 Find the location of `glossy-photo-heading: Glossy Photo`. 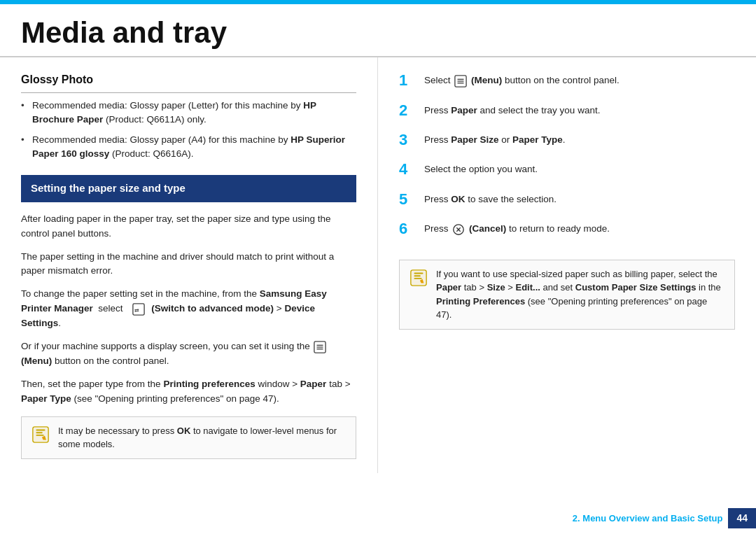

glossy-photo-heading: Glossy Photo is located at coordinates (189, 83).